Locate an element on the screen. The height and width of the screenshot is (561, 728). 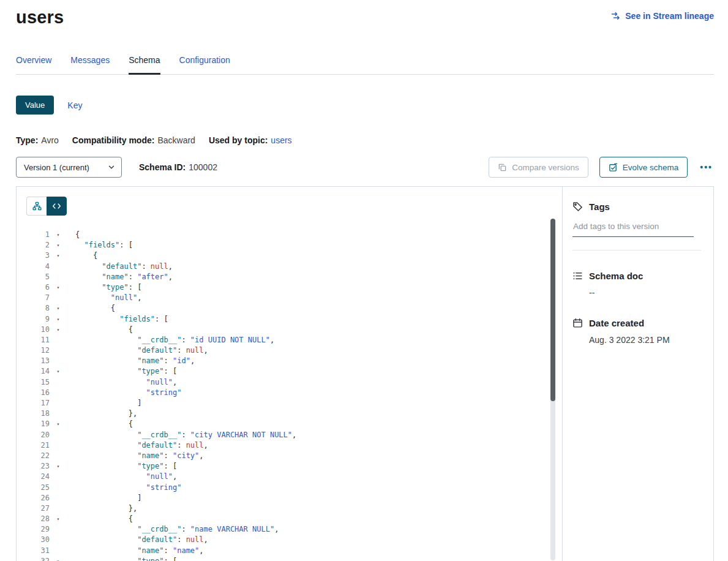
line-number: 11 is located at coordinates (38, 341).